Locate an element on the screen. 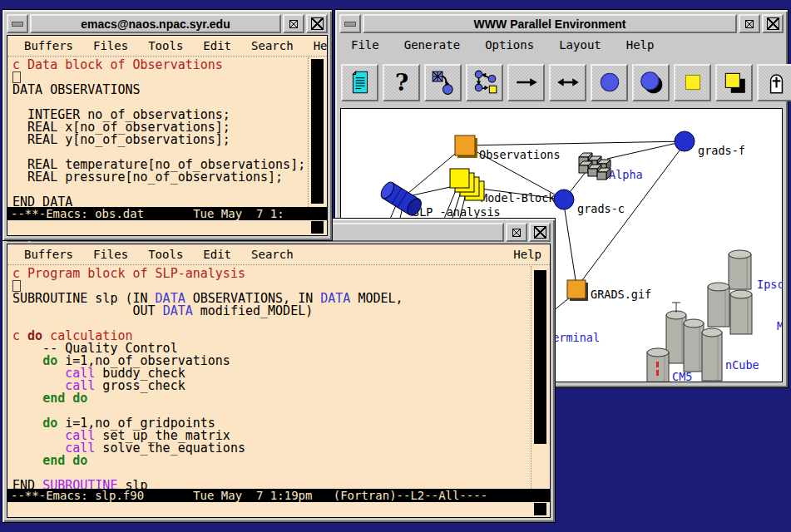  node-grads-f is located at coordinates (685, 141).